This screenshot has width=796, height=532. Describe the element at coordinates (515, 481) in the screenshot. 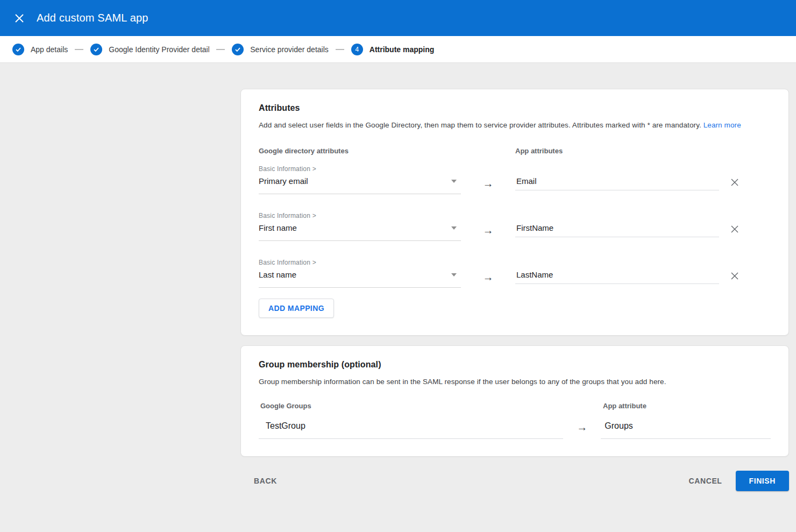

I see `wizard-footer: BACK CANCEL FINISH` at that location.